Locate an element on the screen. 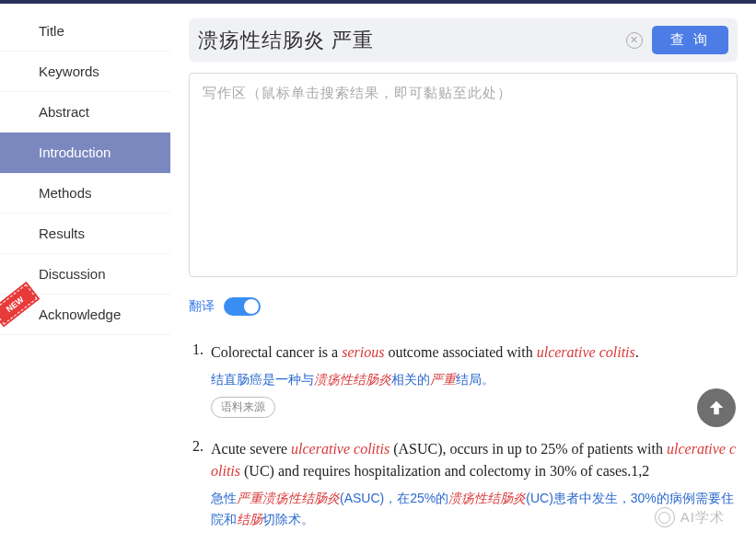 The width and height of the screenshot is (756, 544). result-chinese: 结直肠癌是一种与溃疡性结肠炎相关的严重结局。 is located at coordinates (474, 379).